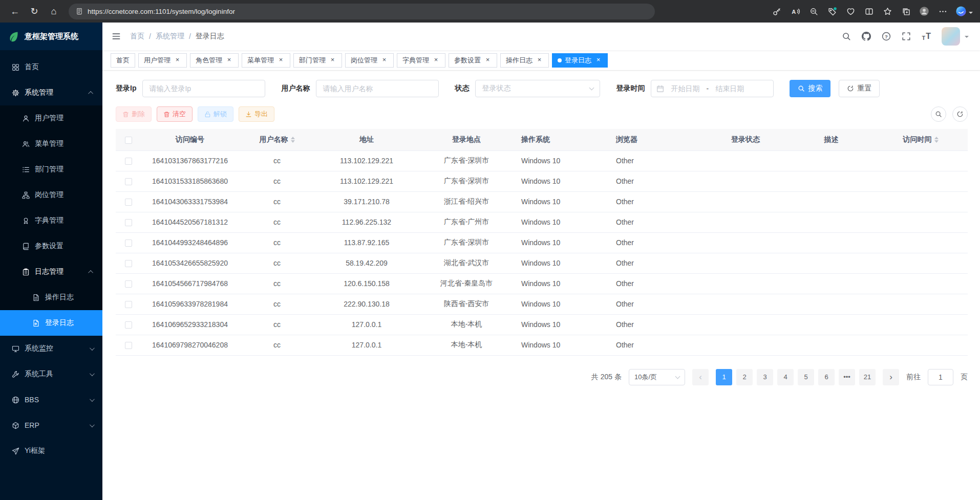 The width and height of the screenshot is (980, 500). Describe the element at coordinates (542, 304) in the screenshot. I see `table-row: 1641059633978281984 cc 222.90.130.18 陕西省…` at that location.